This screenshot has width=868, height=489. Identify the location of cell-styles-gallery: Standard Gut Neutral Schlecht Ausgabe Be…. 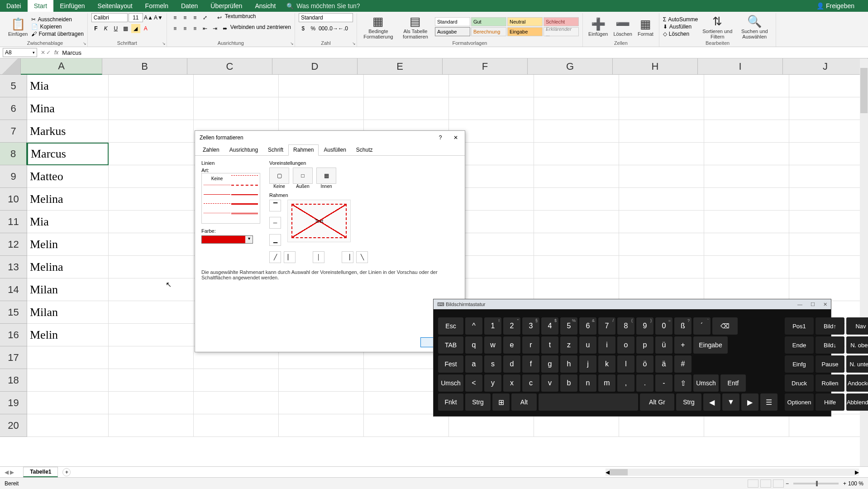
(507, 27).